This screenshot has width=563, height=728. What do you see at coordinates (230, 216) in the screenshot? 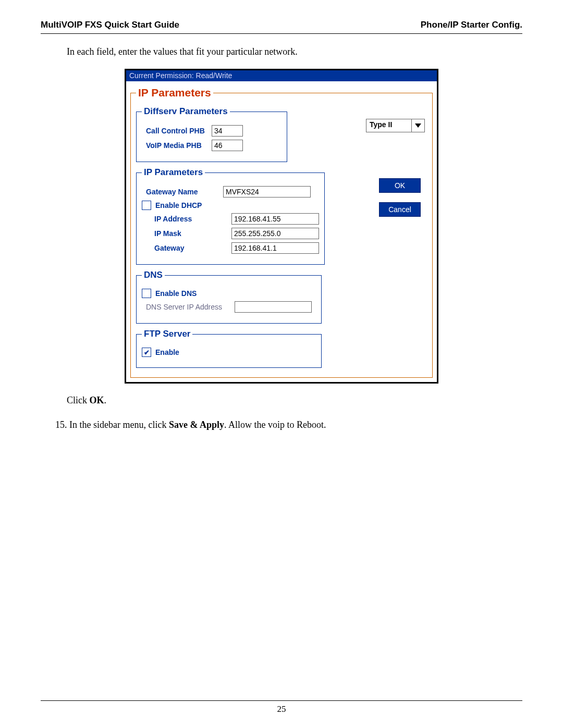
I see `ip-sub-group: IP Parameters Gateway Name Enable DHCP I…` at bounding box center [230, 216].